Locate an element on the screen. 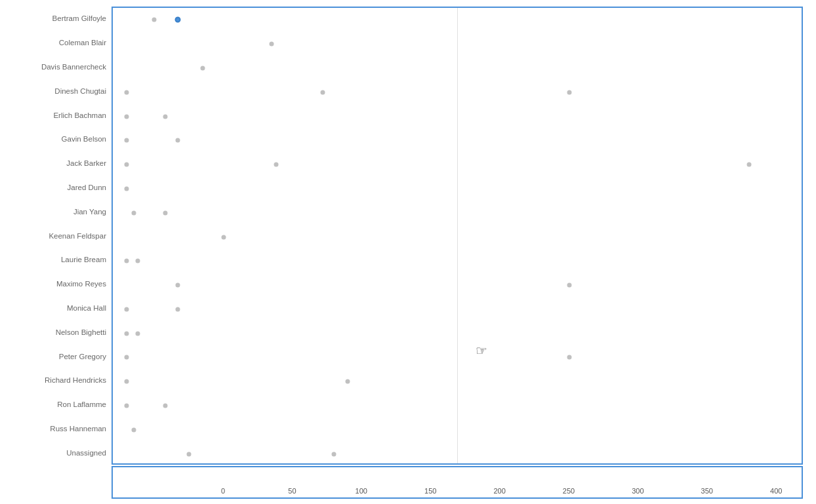  x-tick-100: 100 is located at coordinates (361, 491).